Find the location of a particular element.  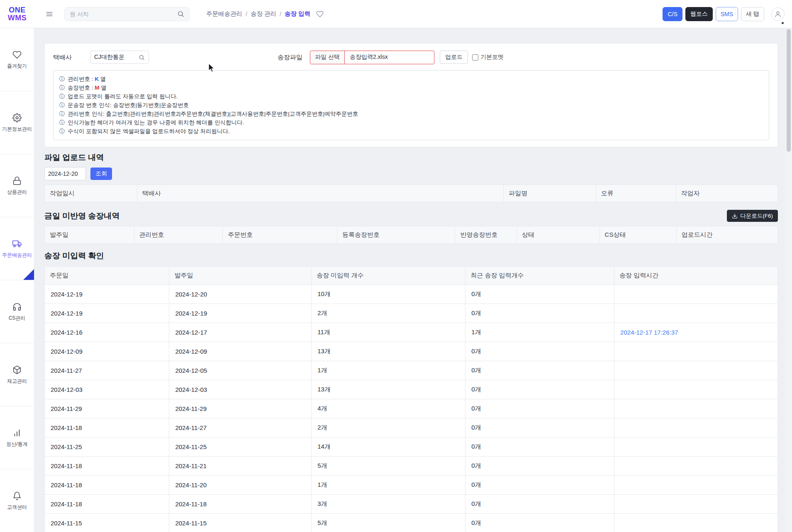

missing-count-cell: 14개 is located at coordinates (388, 447).